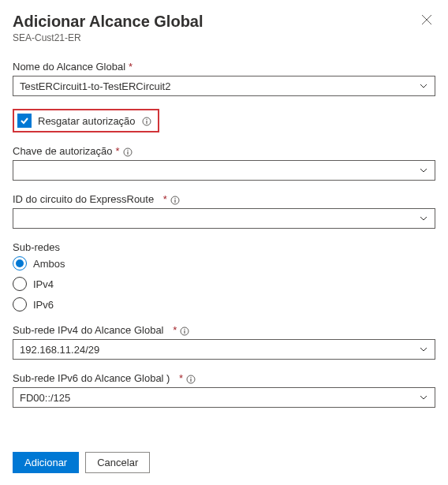 The height and width of the screenshot is (485, 448). Describe the element at coordinates (224, 349) in the screenshot. I see `ipv4subnet-dropdown: 192.168.11.24/29` at that location.